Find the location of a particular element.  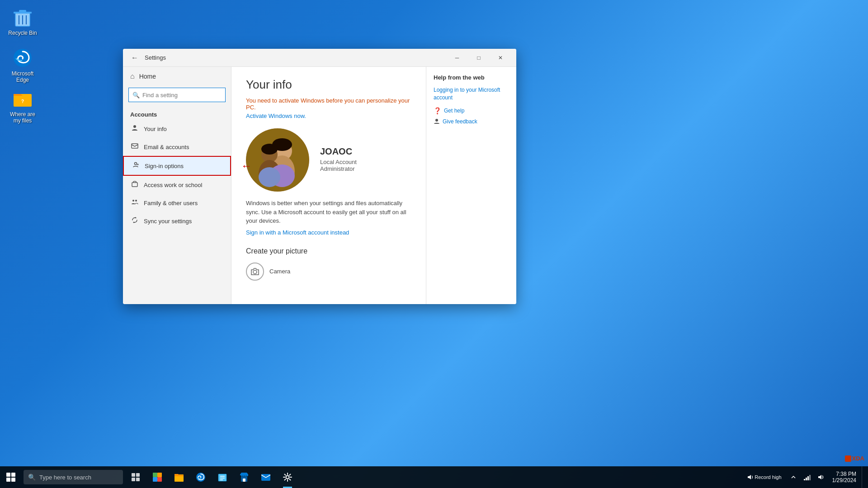

camera-label: Camera is located at coordinates (280, 271).